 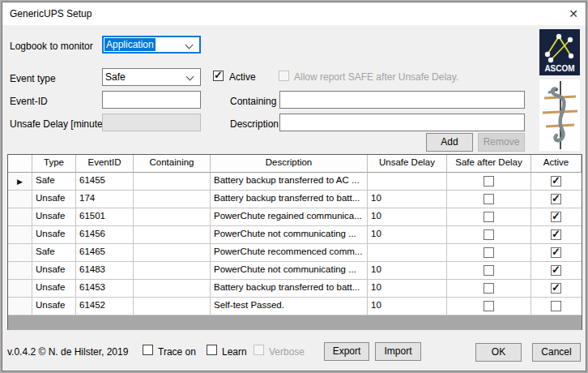 I want to click on header-containing: Containing, so click(x=172, y=164).